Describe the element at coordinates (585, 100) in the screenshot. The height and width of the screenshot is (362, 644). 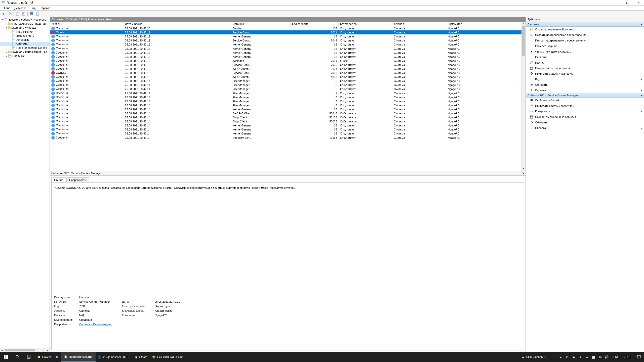
I see `action-item: ☰Свойства событий` at that location.